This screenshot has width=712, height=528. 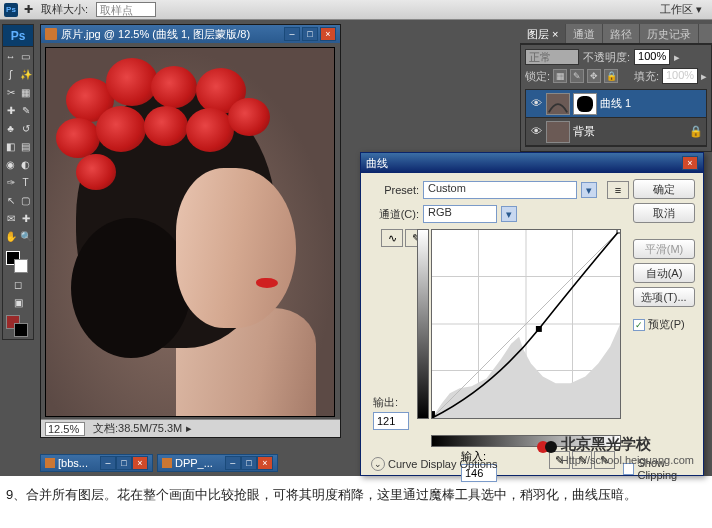 I want to click on blend-mode-select: 正常, so click(x=552, y=57).